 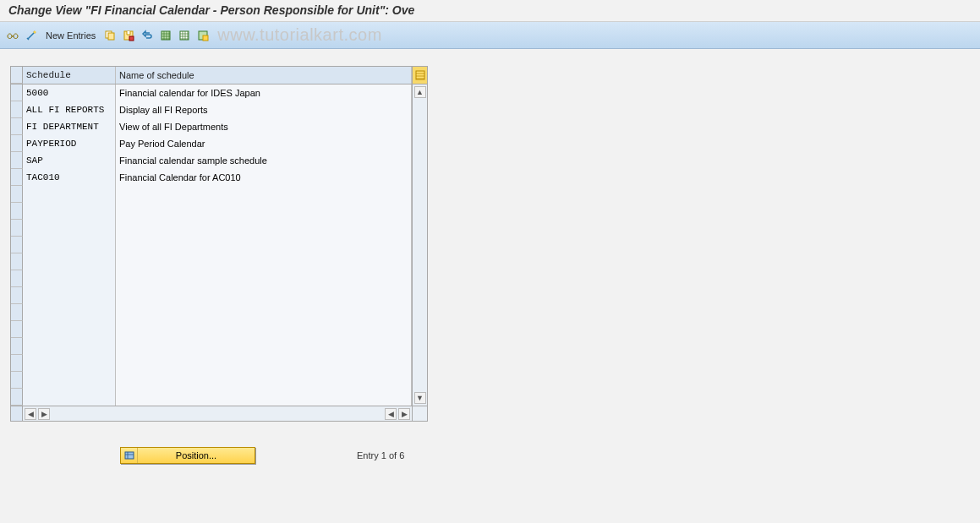 I want to click on wand-icon, so click(x=31, y=35).